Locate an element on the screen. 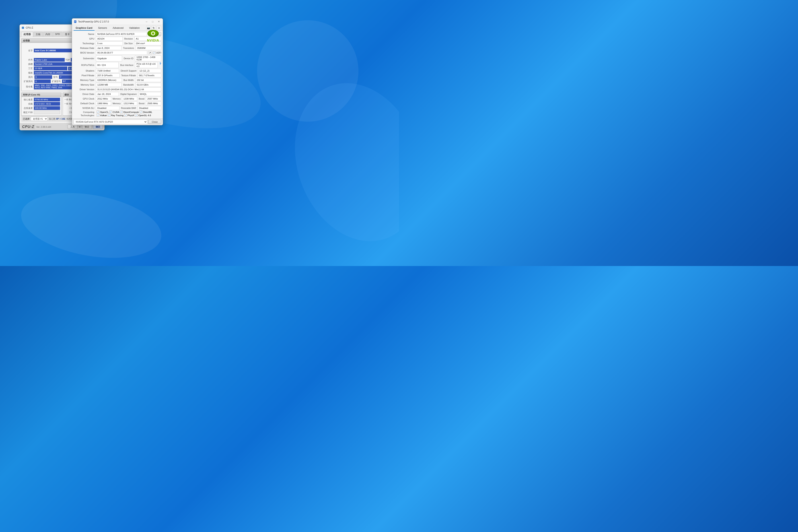  cpuz-extfamily-label: 扩展系列 is located at coordinates (28, 81).